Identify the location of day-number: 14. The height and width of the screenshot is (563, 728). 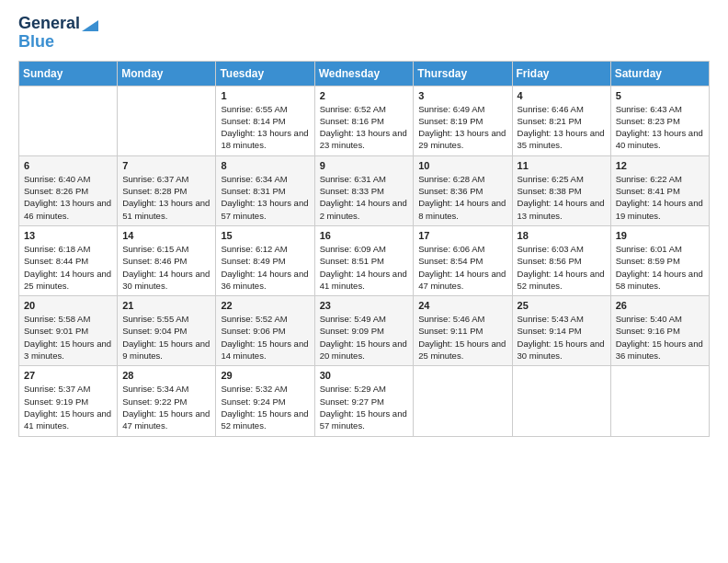
(166, 236).